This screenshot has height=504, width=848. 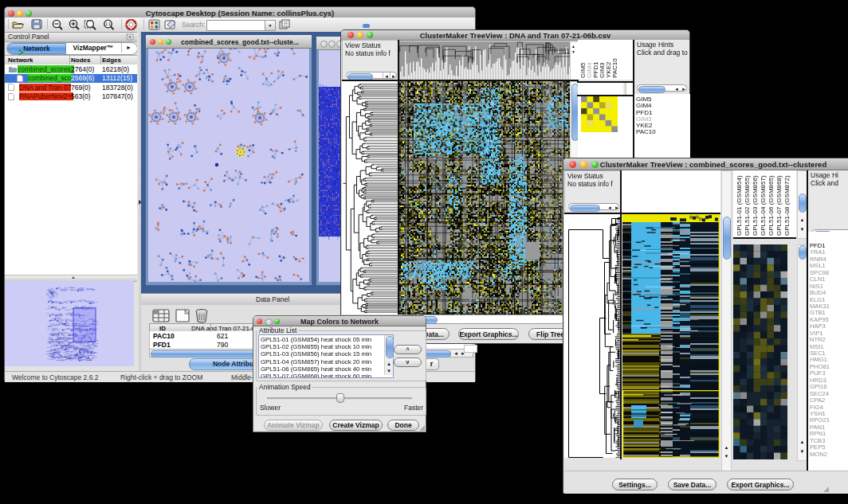 What do you see at coordinates (108, 24) in the screenshot?
I see `svg-text: 1:1` at bounding box center [108, 24].